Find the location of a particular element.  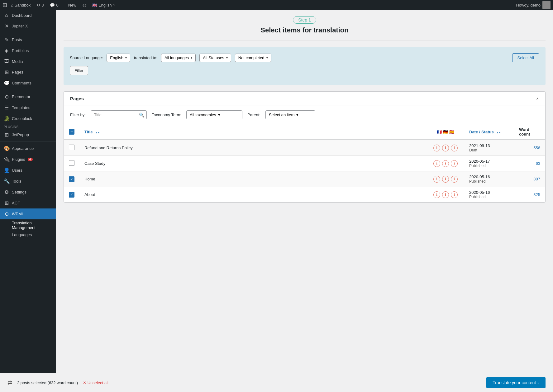

row-title: Home is located at coordinates (90, 179).